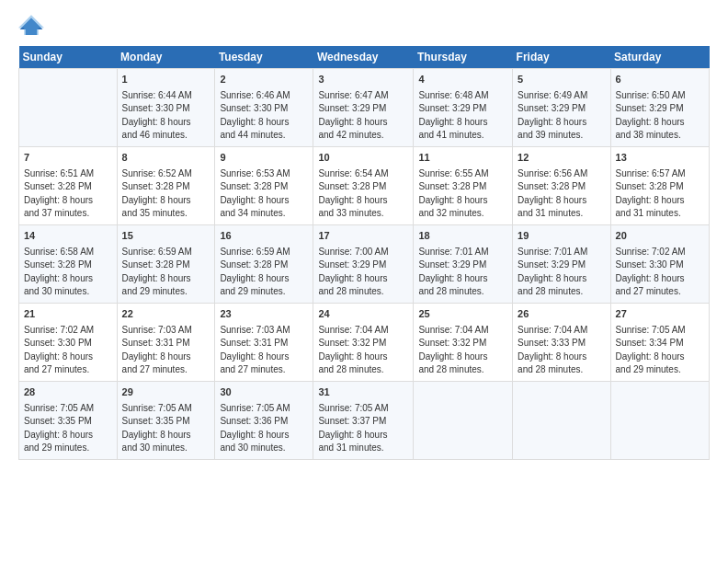 The width and height of the screenshot is (728, 563). I want to click on day-info-line: Sunrise: 6:50 AM, so click(660, 96).